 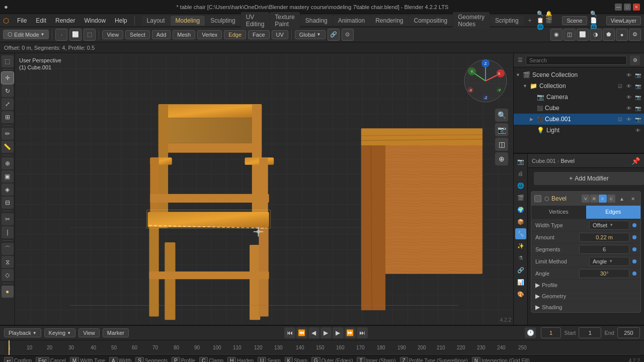 I want to click on mod-type-edit: E, so click(x=603, y=199).